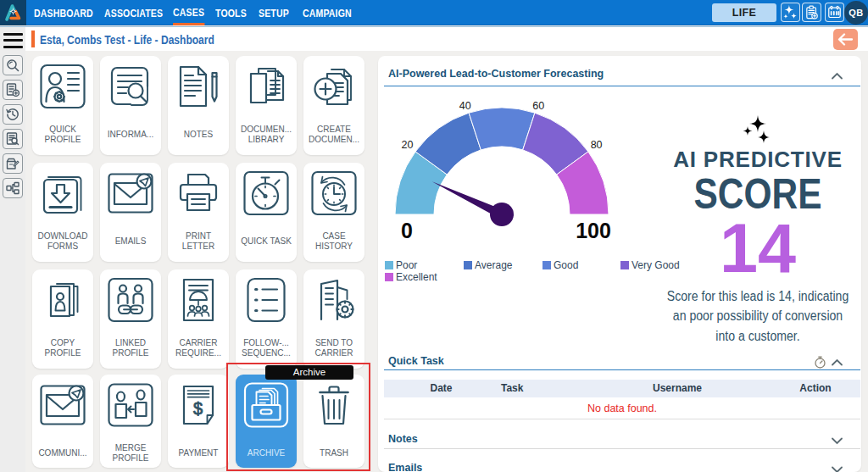  What do you see at coordinates (407, 230) in the screenshot?
I see `svg-text: 0` at bounding box center [407, 230].